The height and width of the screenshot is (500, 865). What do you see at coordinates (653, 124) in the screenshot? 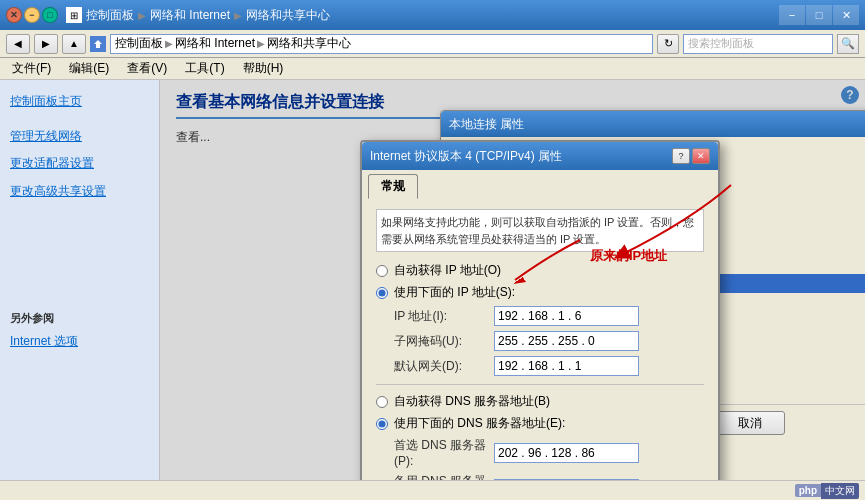
I see `bg-dialog-title-bar: 本地连接 属性 ✕` at bounding box center [653, 124].